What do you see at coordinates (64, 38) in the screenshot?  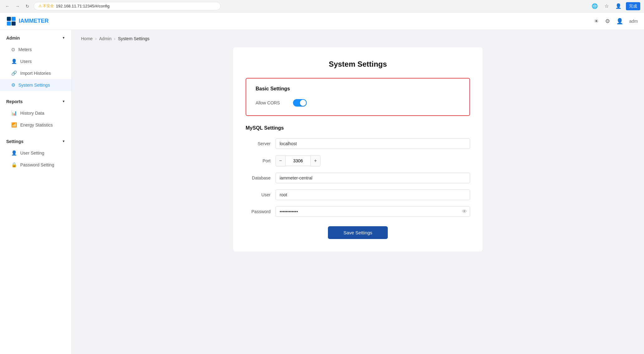 I see `chevron-up-icon: ▲` at bounding box center [64, 38].